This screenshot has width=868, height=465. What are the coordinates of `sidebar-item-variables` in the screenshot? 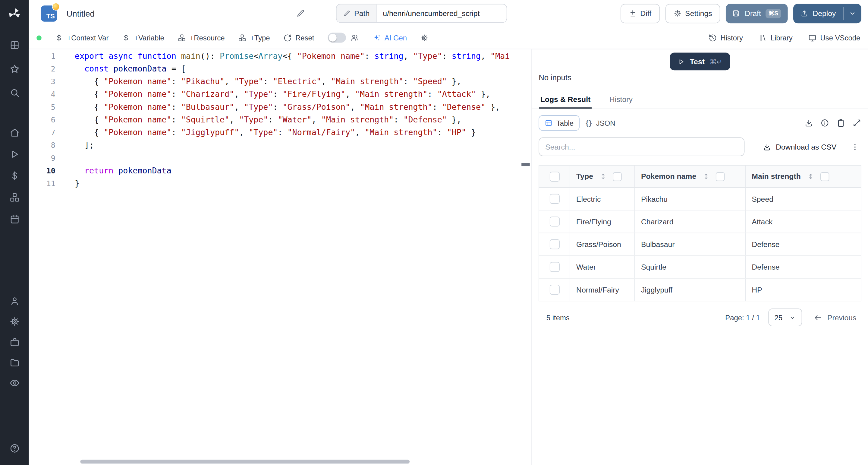 It's located at (14, 176).